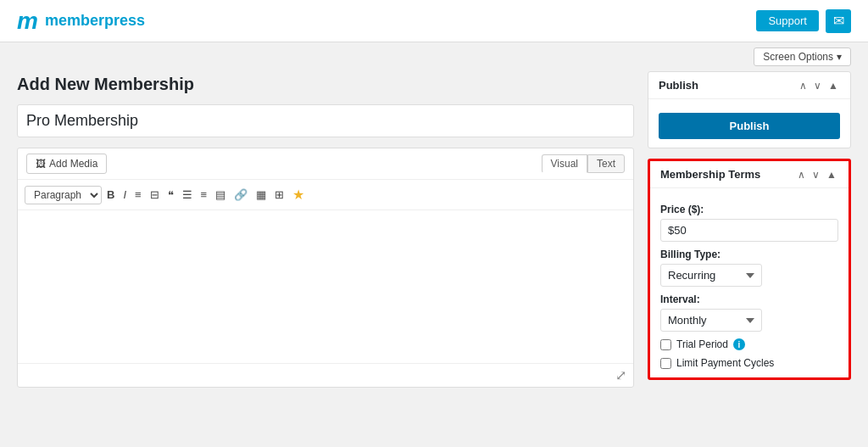 The width and height of the screenshot is (868, 447). Describe the element at coordinates (839, 57) in the screenshot. I see `screen-options-arrow-icon: ▾` at that location.